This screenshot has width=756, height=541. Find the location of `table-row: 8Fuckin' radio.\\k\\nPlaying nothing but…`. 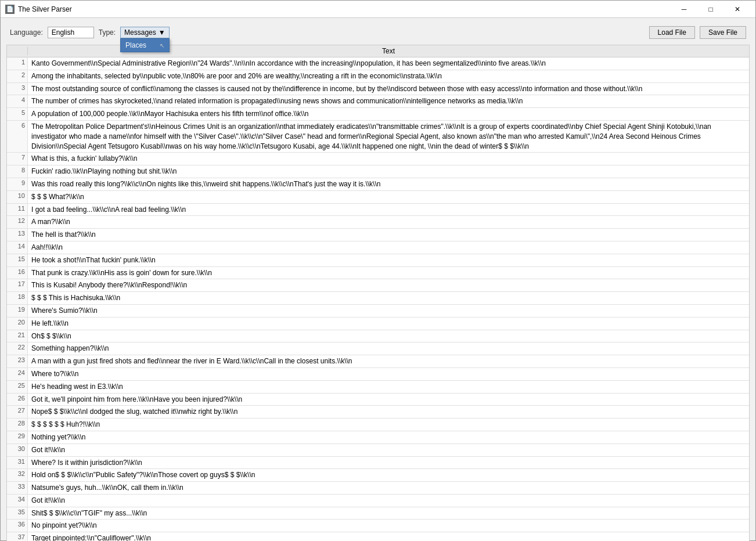

table-row: 8Fuckin' radio.\\k\\nPlaying nothing but… is located at coordinates (378, 172).